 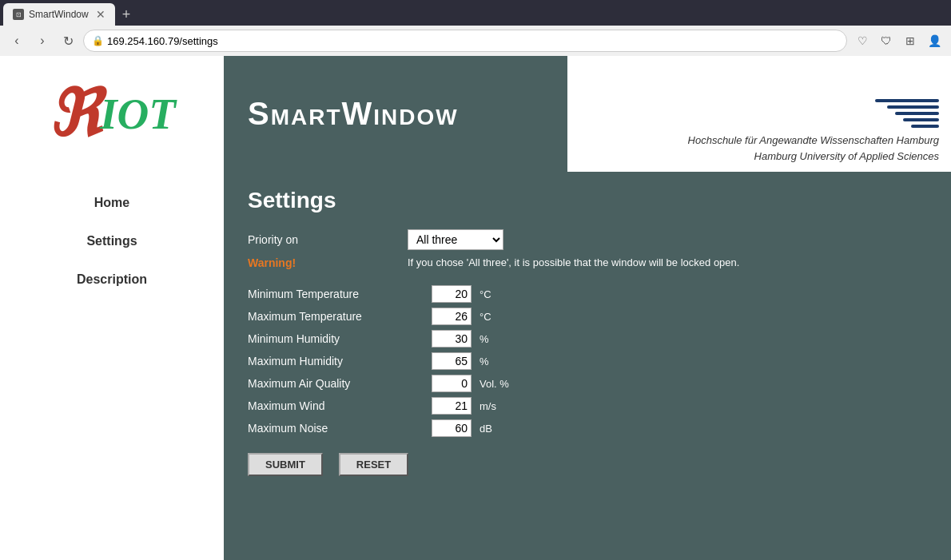 I want to click on max-air-quality-label: Maximum Air Quality, so click(x=336, y=383).